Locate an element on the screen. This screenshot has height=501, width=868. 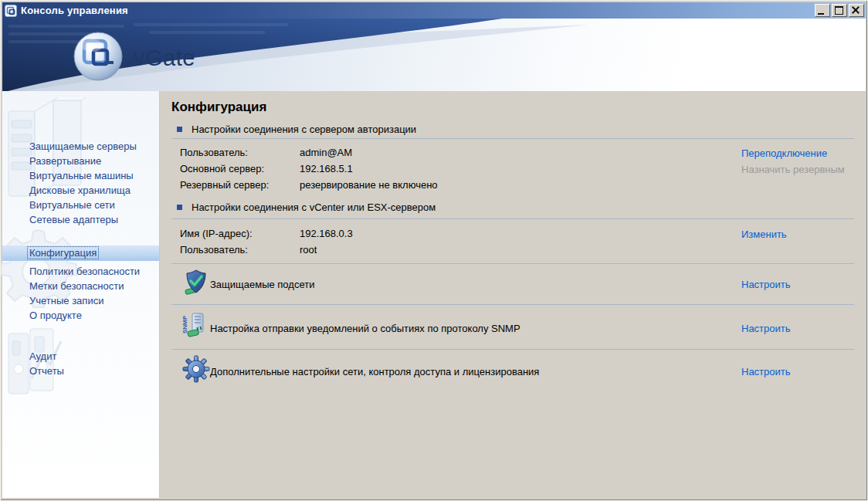
snmp-server-icon: SNMP is located at coordinates (196, 325).